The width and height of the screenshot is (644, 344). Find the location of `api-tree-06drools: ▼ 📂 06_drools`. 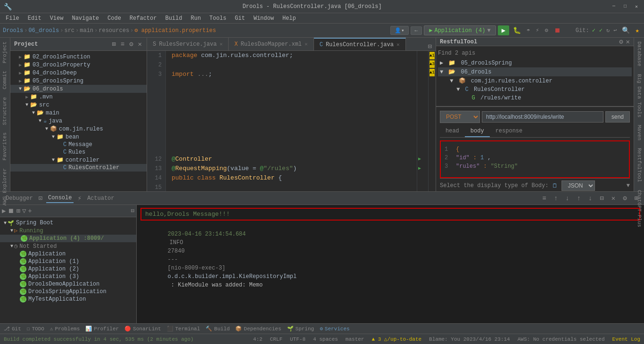

api-tree-06drools: ▼ 📂 06_drools is located at coordinates (535, 72).